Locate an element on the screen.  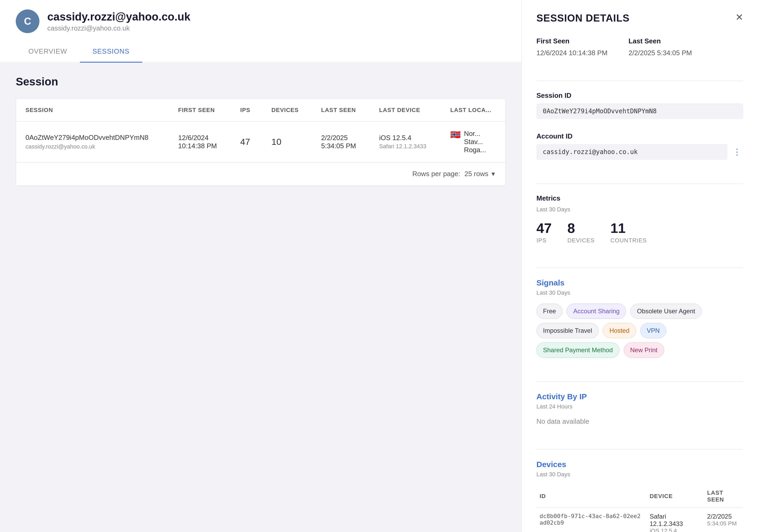
tabs-nav: OVERVIEW SESSIONS is located at coordinates (261, 52).